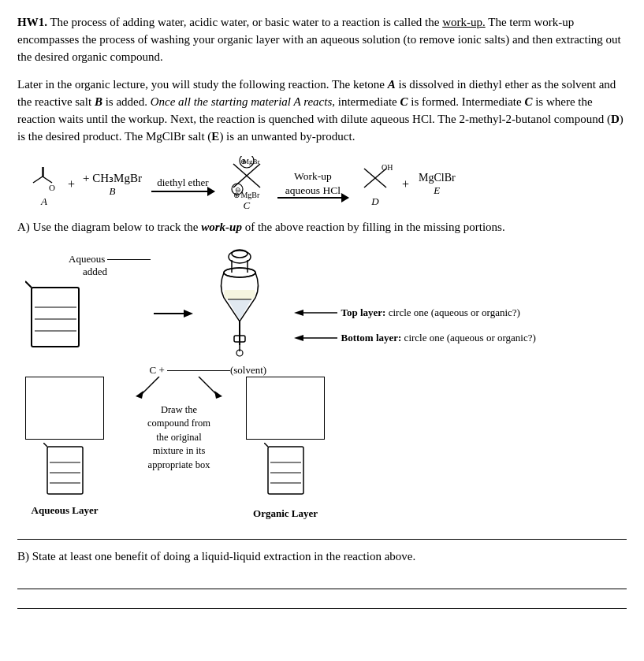 Image resolution: width=644 pixels, height=661 pixels. What do you see at coordinates (438, 338) in the screenshot?
I see `bottom-layer-text: Bottom layer: circle one (aqueous or org…` at bounding box center [438, 338].